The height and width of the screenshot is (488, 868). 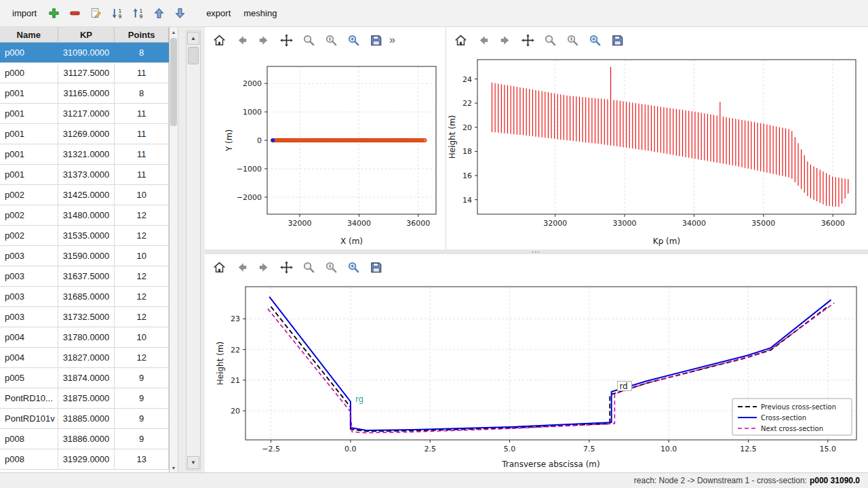 I want to click on table-row: p00331637.500012, so click(x=84, y=277).